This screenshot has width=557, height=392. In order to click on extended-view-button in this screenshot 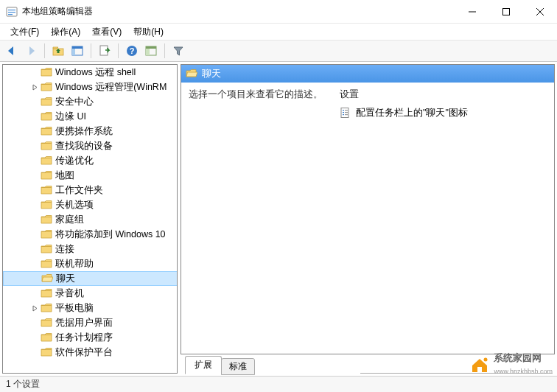, I will do `click(151, 51)`.